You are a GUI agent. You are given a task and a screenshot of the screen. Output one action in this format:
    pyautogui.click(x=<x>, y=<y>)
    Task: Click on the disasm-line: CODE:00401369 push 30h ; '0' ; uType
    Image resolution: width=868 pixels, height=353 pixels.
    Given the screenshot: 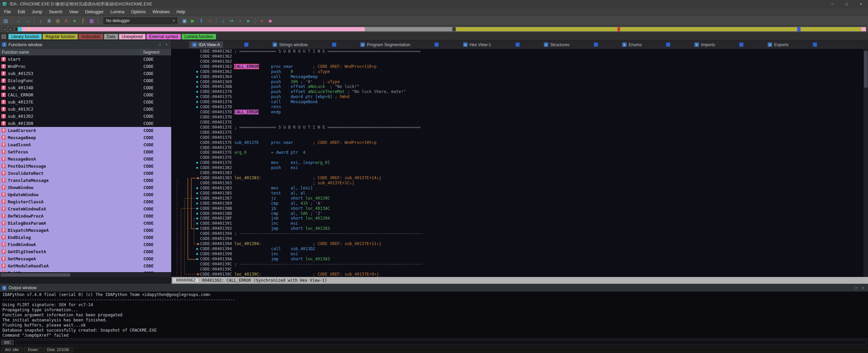 What is the action you would take?
    pyautogui.click(x=534, y=82)
    